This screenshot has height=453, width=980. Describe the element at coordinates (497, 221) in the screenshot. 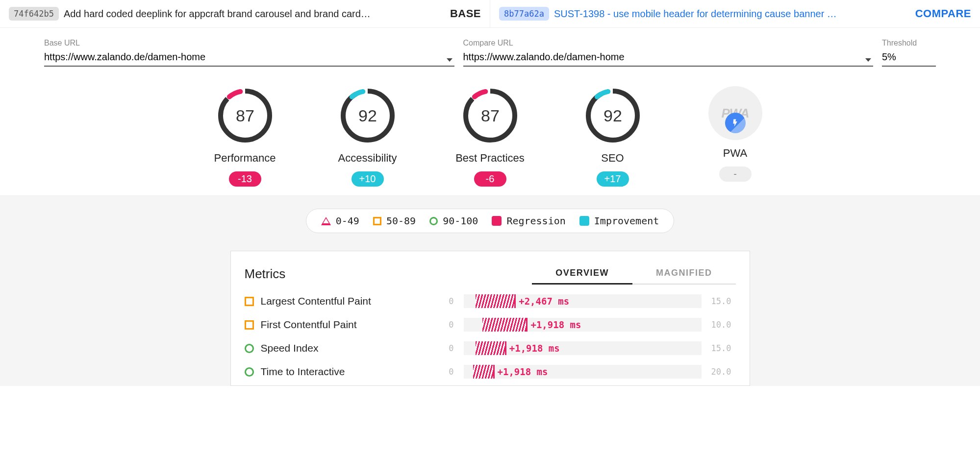

I see `regression-swatch-icon` at that location.